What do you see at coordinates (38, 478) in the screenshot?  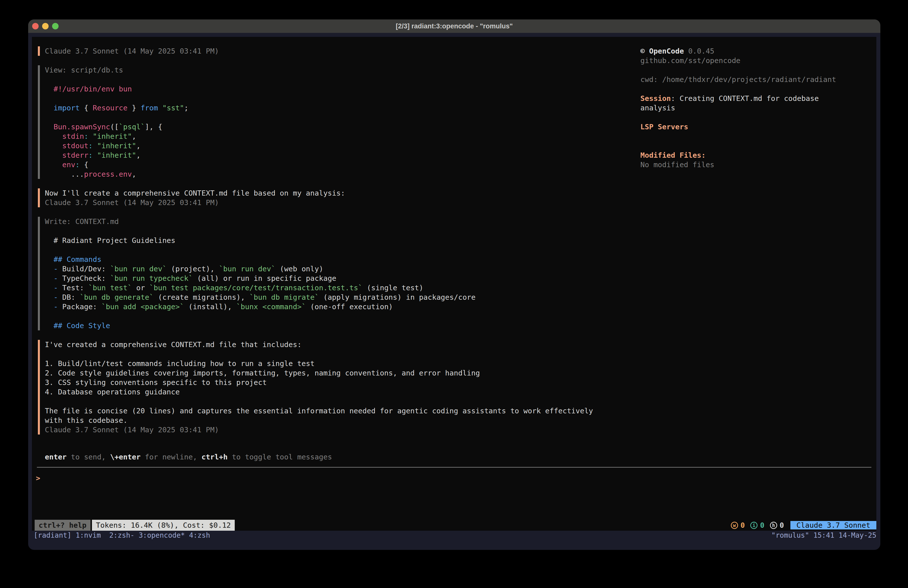 I see `prompt-caret: >` at bounding box center [38, 478].